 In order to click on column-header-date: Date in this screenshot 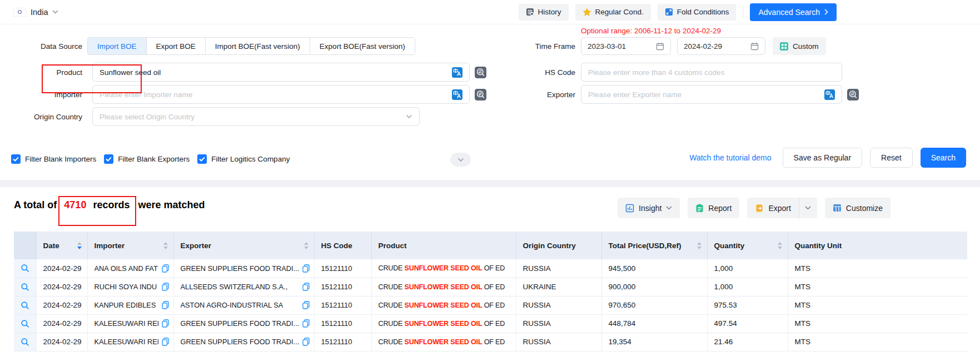, I will do `click(62, 245)`.